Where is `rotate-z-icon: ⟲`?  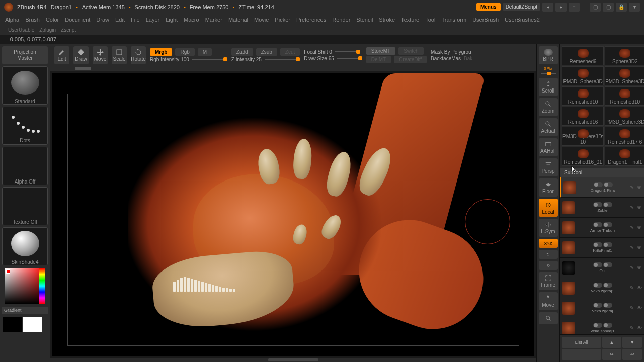
rotate-z-icon: ⟲ is located at coordinates (548, 265).